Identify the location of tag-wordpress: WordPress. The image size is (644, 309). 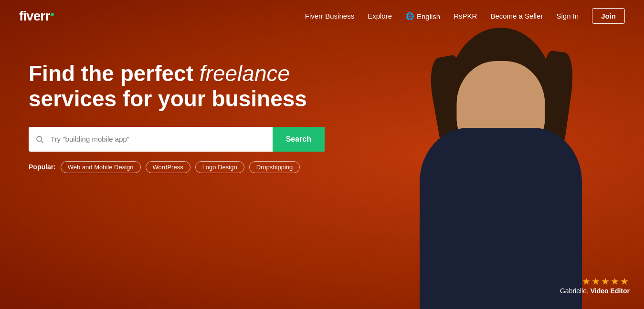
(168, 167).